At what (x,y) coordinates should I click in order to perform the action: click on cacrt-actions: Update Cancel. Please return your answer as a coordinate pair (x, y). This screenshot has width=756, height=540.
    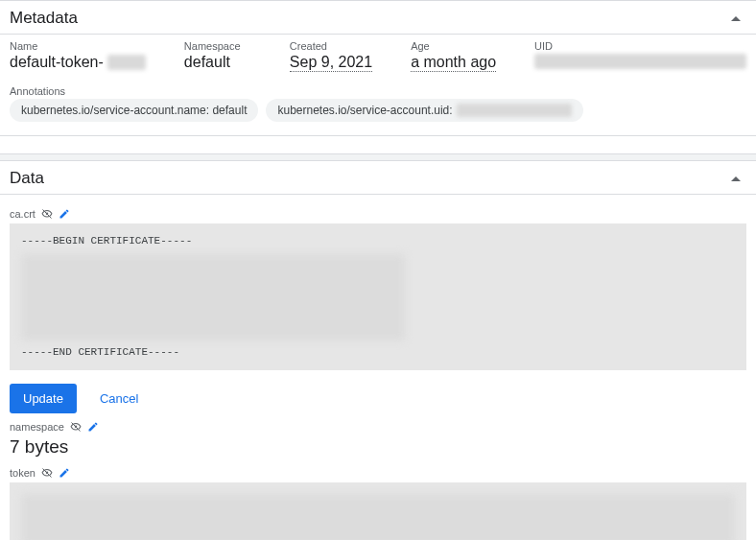
    Looking at the image, I should click on (378, 399).